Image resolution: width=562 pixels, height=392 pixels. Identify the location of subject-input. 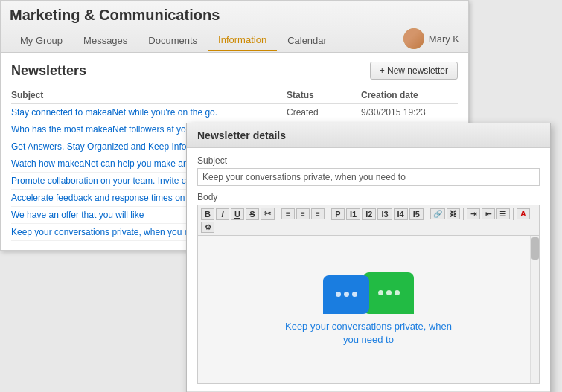
(368, 177).